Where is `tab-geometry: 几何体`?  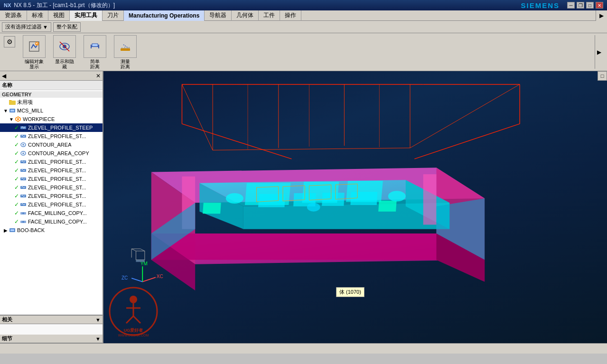
tab-geometry: 几何体 is located at coordinates (245, 16).